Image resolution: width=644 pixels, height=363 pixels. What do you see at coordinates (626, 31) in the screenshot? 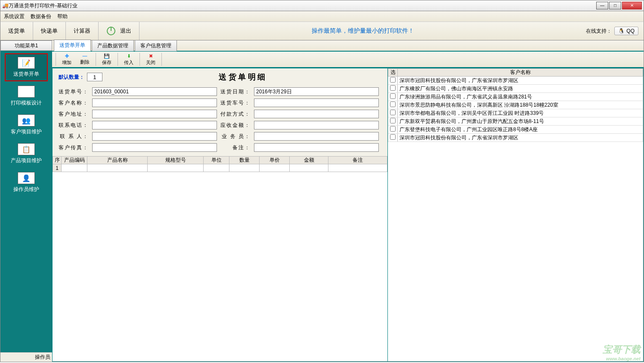
I see `qq-button: 🐧 QQ` at bounding box center [626, 31].